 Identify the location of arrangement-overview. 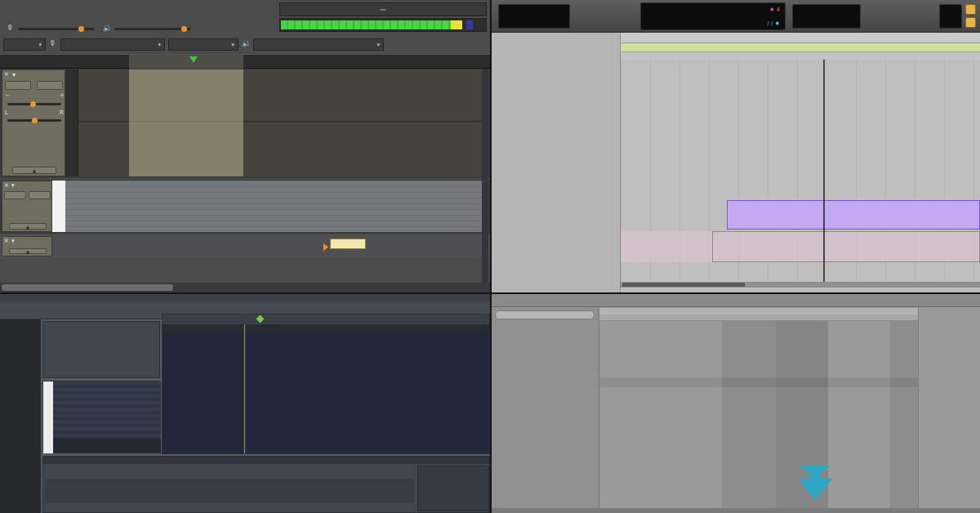
(759, 311).